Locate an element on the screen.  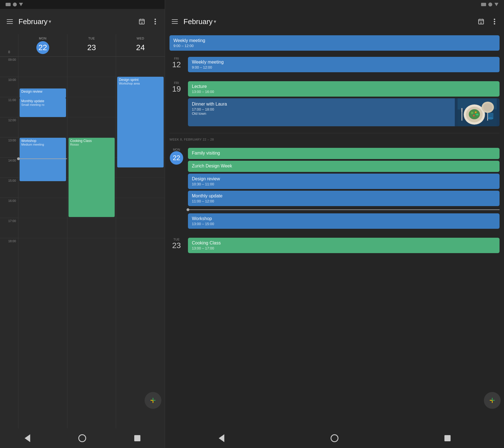
home-icon-right is located at coordinates (335, 438).